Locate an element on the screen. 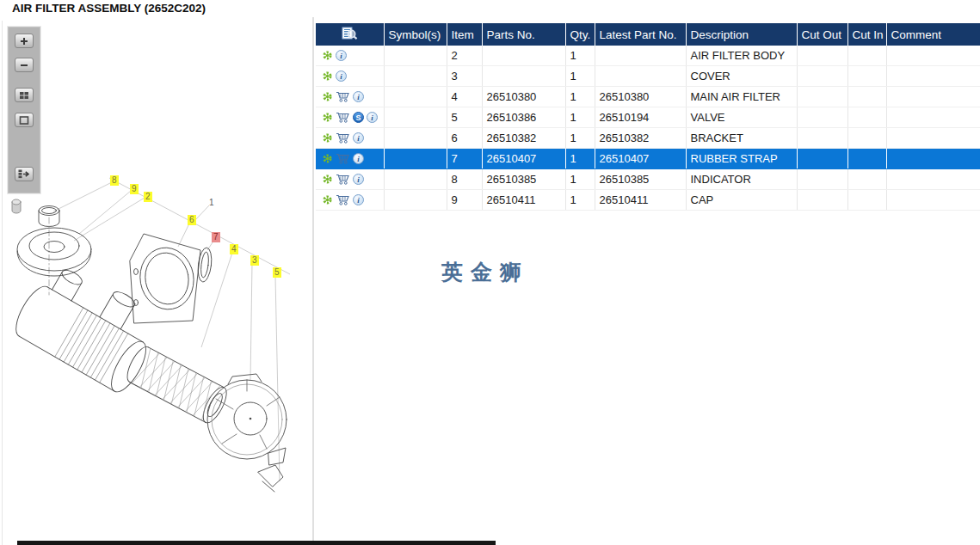 This screenshot has height=545, width=980. tile-view-button is located at coordinates (24, 95).